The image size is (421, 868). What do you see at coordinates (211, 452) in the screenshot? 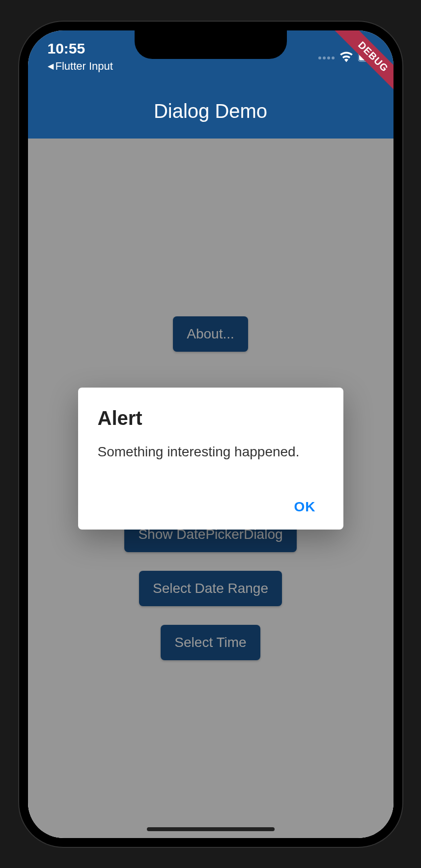
I see `dialog-message: Something interesting happened.` at bounding box center [211, 452].